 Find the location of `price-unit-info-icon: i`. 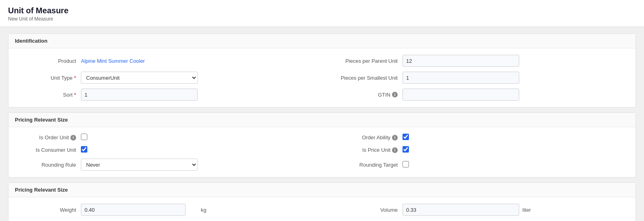

price-unit-info-icon: i is located at coordinates (395, 150).